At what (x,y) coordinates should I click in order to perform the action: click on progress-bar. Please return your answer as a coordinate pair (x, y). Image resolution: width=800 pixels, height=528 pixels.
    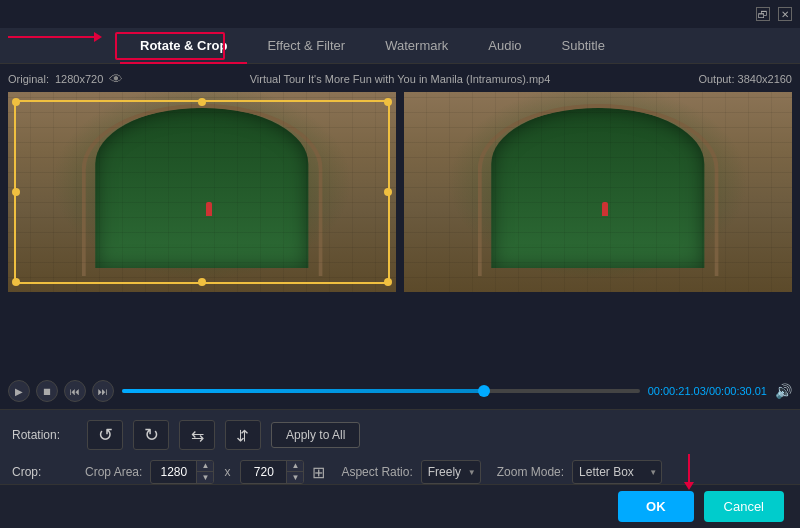
    Looking at the image, I should click on (381, 391).